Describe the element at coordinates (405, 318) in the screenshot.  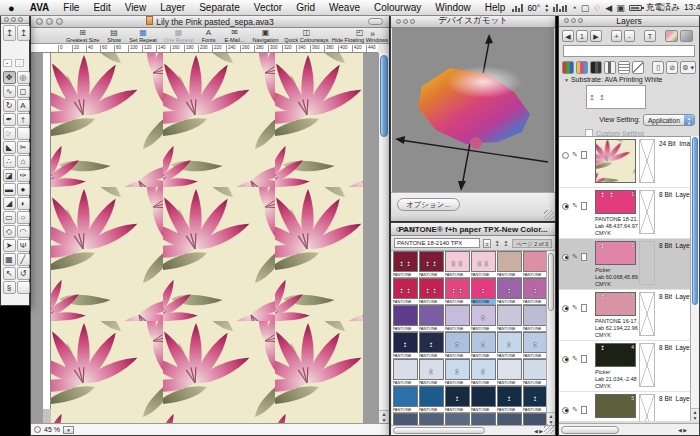
I see `pantone-cell-r3c1: PANTONE` at that location.